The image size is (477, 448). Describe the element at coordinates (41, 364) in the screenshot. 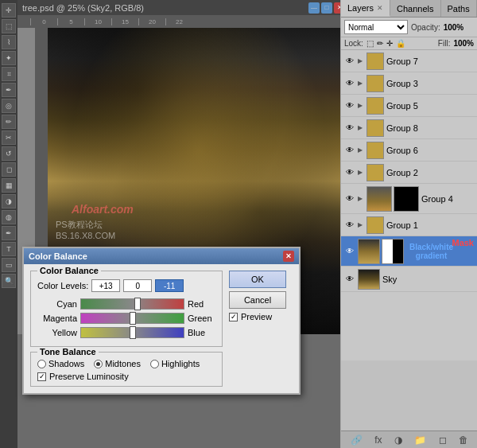

I see `shadows-radio-circle` at that location.